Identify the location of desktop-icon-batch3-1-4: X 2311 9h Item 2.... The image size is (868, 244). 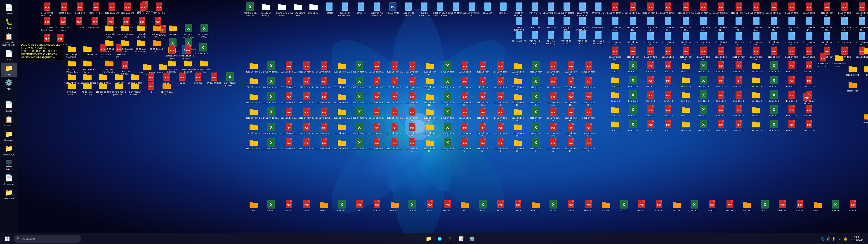
(271, 98).